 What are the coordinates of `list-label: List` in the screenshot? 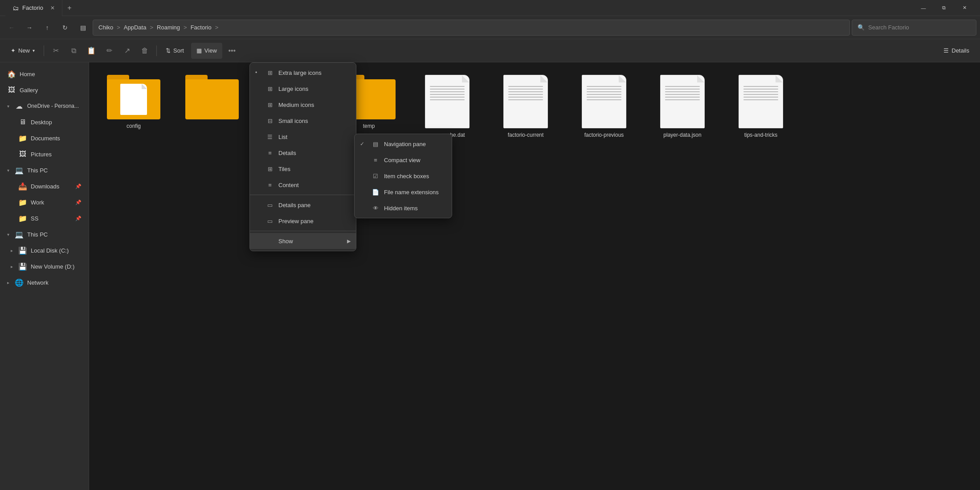 It's located at (283, 137).